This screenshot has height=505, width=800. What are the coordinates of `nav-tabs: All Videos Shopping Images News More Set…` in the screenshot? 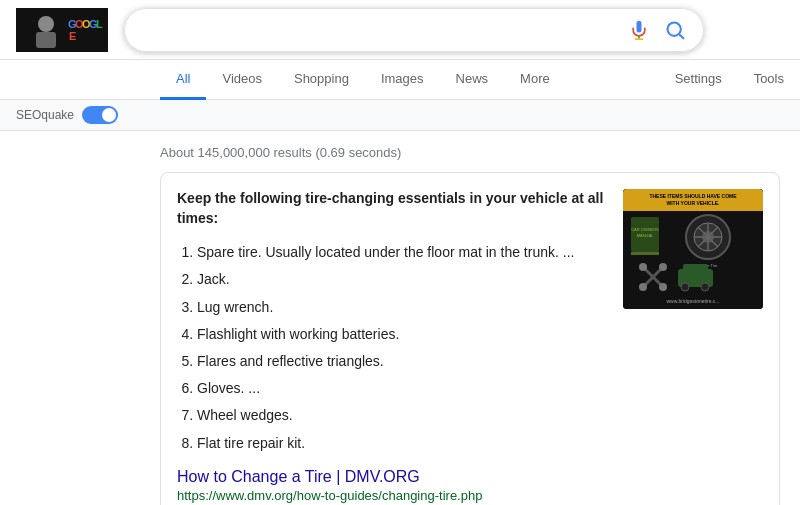 It's located at (400, 80).